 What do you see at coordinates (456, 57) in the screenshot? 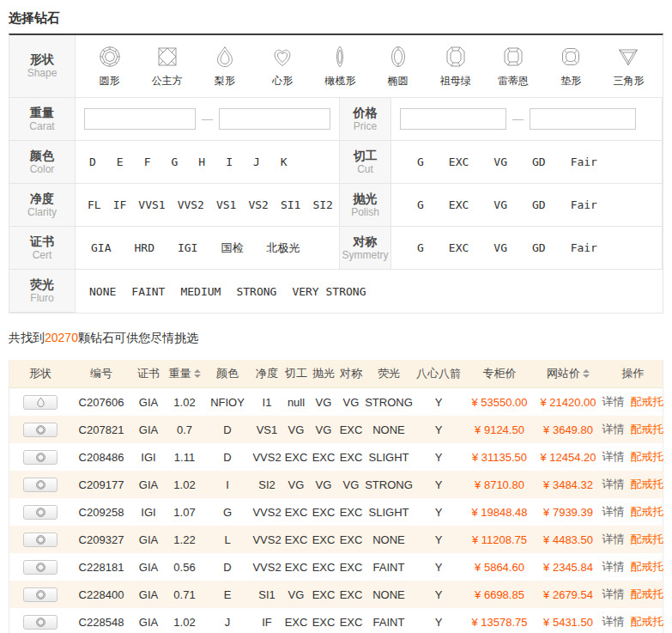
I see `emerald-icon` at bounding box center [456, 57].